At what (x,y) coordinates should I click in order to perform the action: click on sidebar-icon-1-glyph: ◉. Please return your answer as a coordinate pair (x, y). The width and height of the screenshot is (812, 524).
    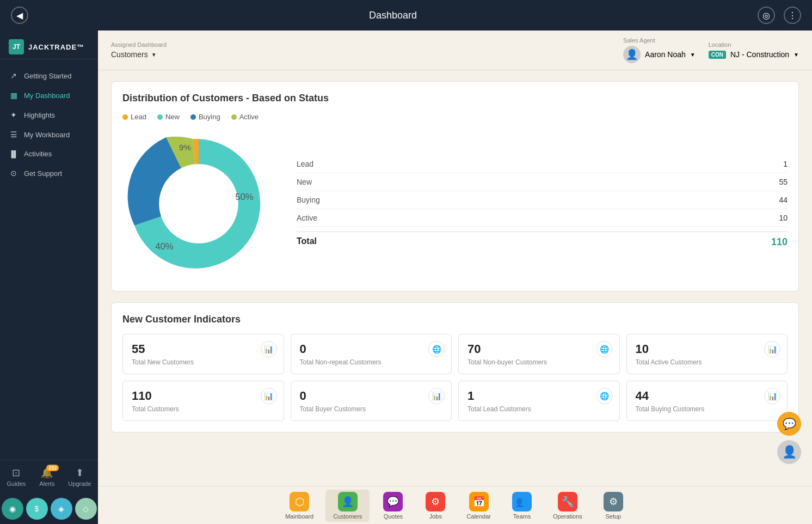
    Looking at the image, I should click on (13, 509).